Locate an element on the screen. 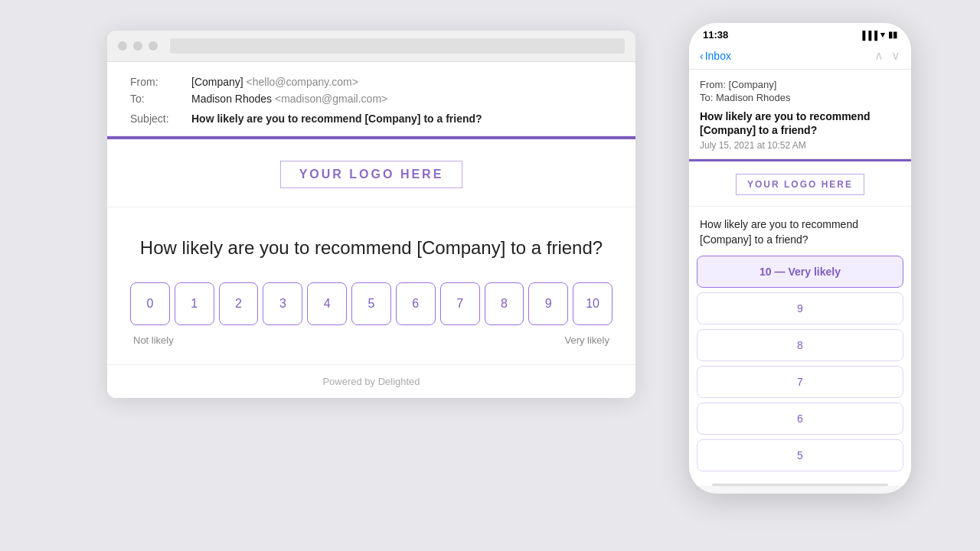  phone-nps-option-4: 6 is located at coordinates (800, 419).